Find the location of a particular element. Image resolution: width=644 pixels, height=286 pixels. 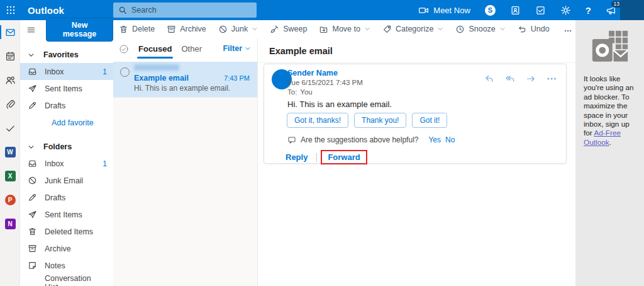

move-to-button: Move to is located at coordinates (345, 29).